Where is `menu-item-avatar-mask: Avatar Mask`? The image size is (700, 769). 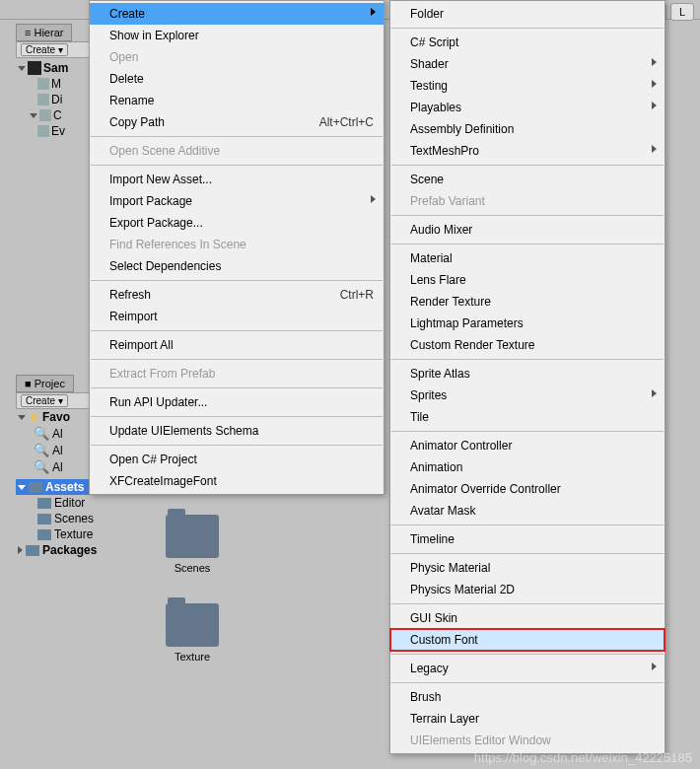
menu-item-avatar-mask: Avatar Mask is located at coordinates (527, 511).